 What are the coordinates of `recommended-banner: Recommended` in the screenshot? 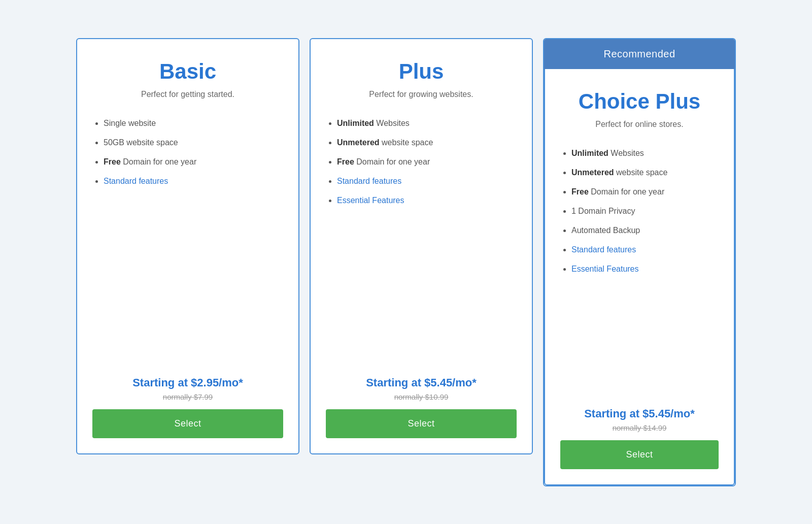 It's located at (639, 54).